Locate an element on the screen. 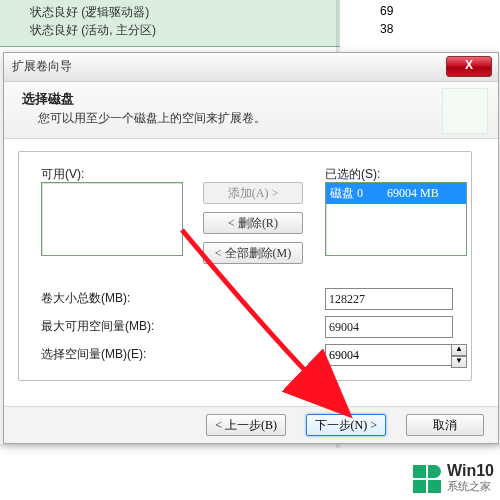 The image size is (500, 500). titlebar: 扩展卷向导 X is located at coordinates (251, 68).